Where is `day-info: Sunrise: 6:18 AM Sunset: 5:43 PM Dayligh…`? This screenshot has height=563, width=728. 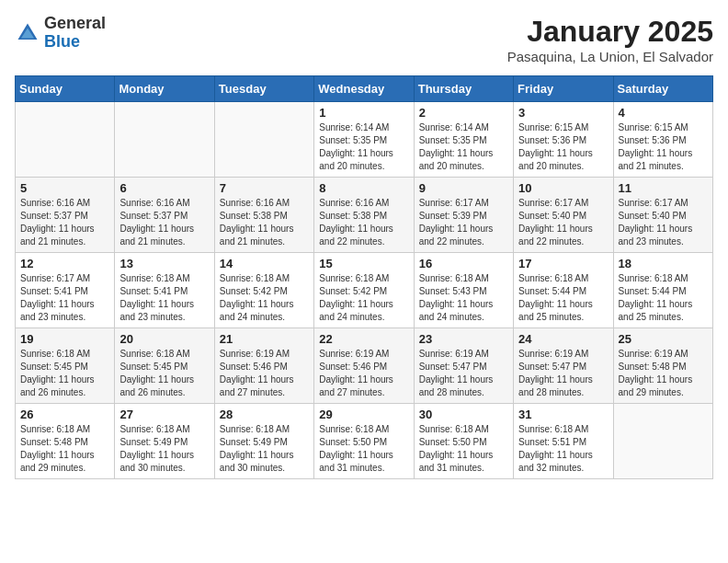 day-info: Sunrise: 6:18 AM Sunset: 5:43 PM Dayligh… is located at coordinates (463, 298).